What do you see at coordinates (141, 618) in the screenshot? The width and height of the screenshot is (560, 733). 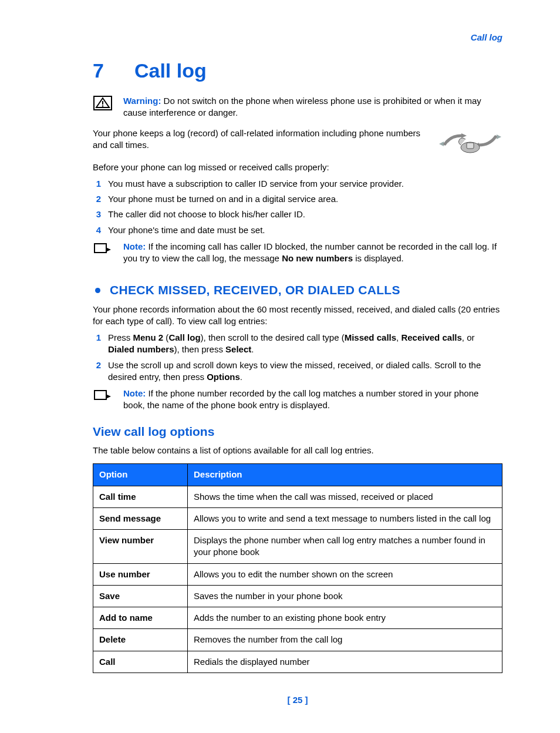 I see `option-cell: Add to name` at bounding box center [141, 618].